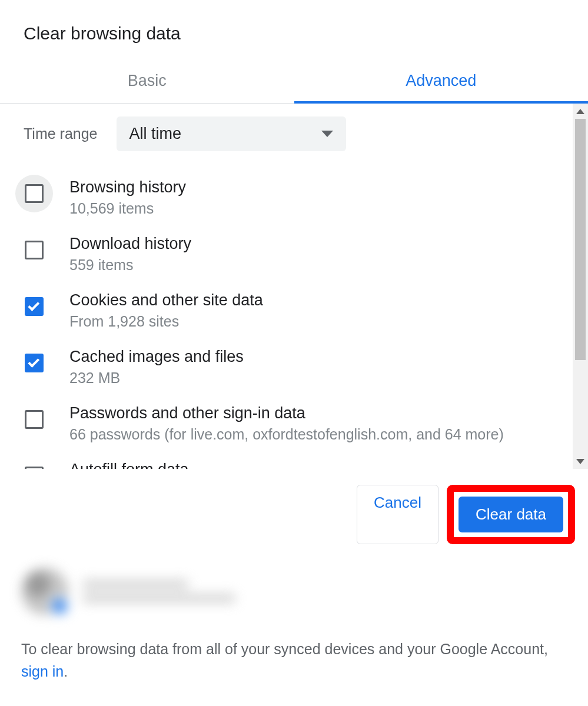 This screenshot has height=706, width=588. Describe the element at coordinates (166, 310) in the screenshot. I see `option-text: Cookies and other site data From 1,928 s…` at that location.